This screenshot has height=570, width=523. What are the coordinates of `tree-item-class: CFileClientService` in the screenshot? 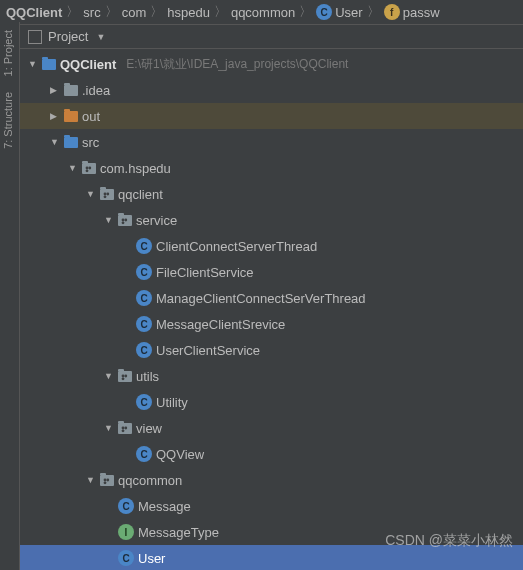 It's located at (272, 272).